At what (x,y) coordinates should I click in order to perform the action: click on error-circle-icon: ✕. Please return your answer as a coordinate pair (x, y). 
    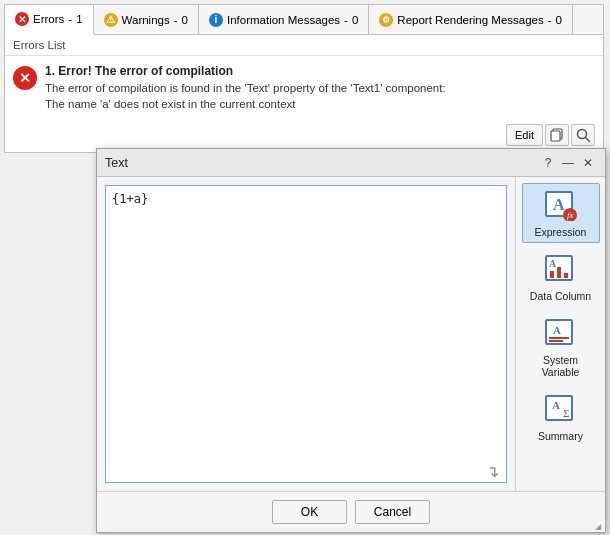
    Looking at the image, I should click on (25, 78).